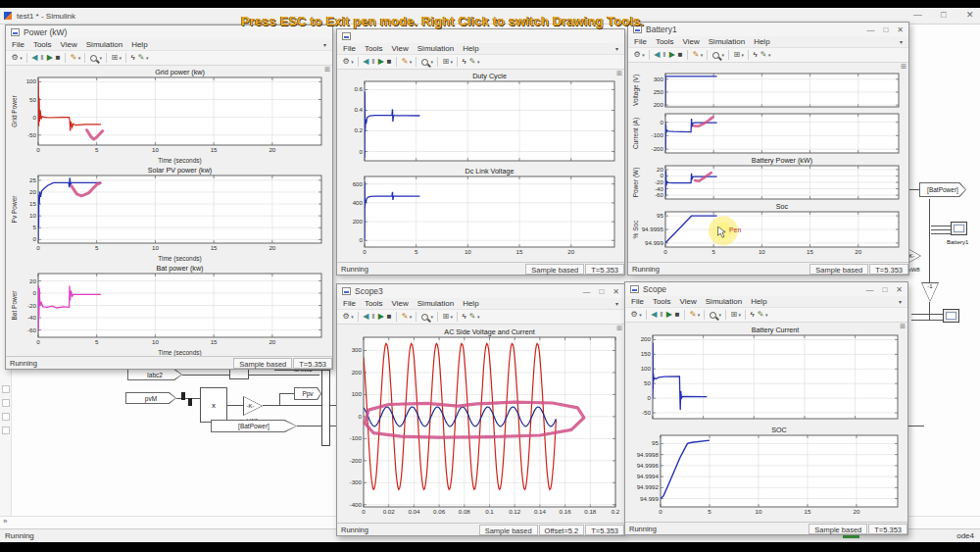  What do you see at coordinates (480, 36) in the screenshot?
I see `window-titlebar` at bounding box center [480, 36].